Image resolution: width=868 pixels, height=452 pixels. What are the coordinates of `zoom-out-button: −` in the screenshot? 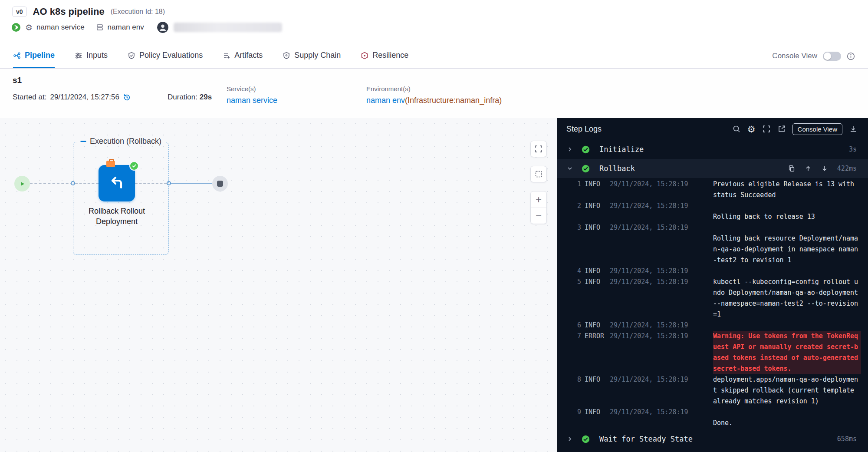 It's located at (539, 215).